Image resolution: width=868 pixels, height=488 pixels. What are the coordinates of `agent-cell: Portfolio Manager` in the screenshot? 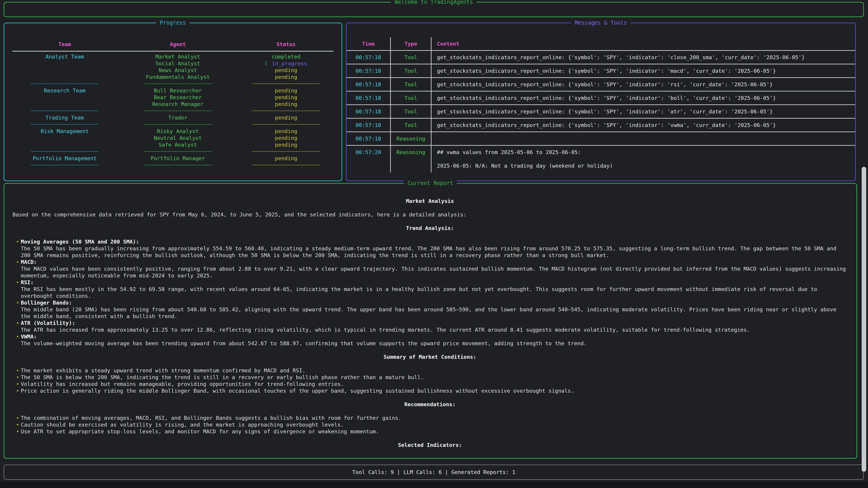 It's located at (178, 158).